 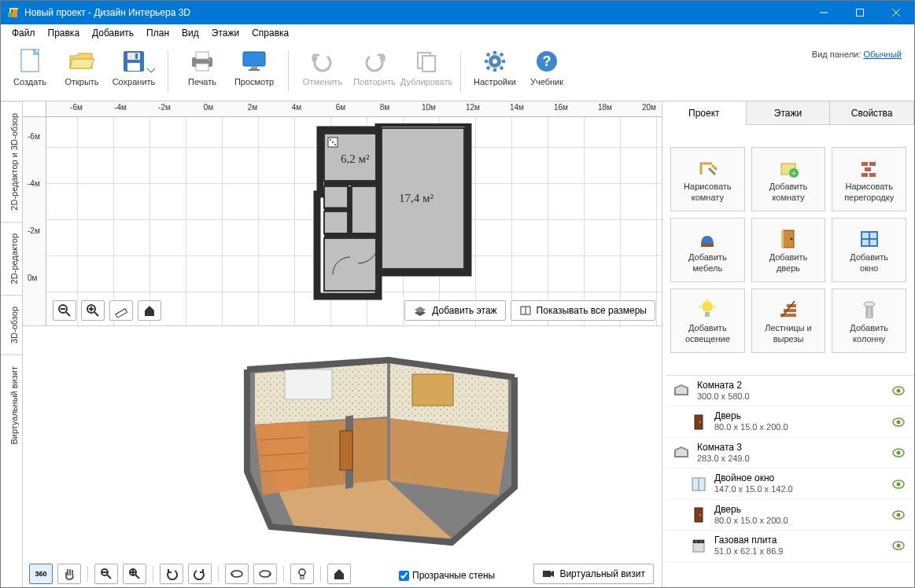 I want to click on vtab-2d: 2D-редактор, so click(x=11, y=258).